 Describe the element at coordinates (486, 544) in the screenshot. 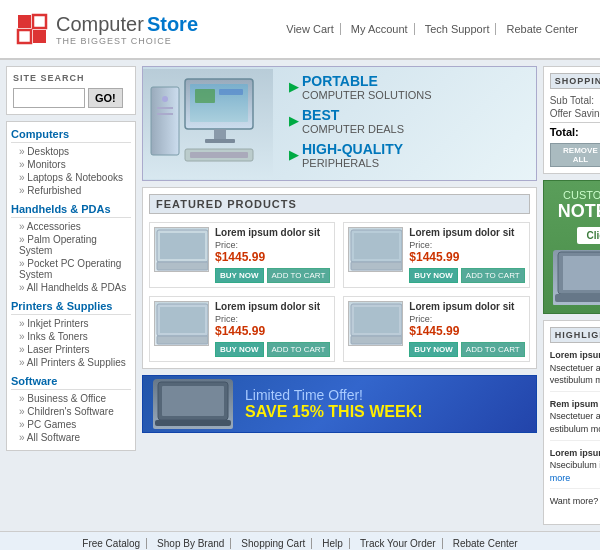

I see `footer-link: Rebate Center` at that location.